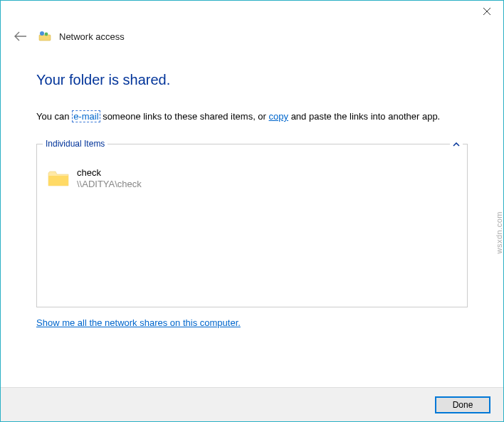  I want to click on close-icon, so click(487, 11).